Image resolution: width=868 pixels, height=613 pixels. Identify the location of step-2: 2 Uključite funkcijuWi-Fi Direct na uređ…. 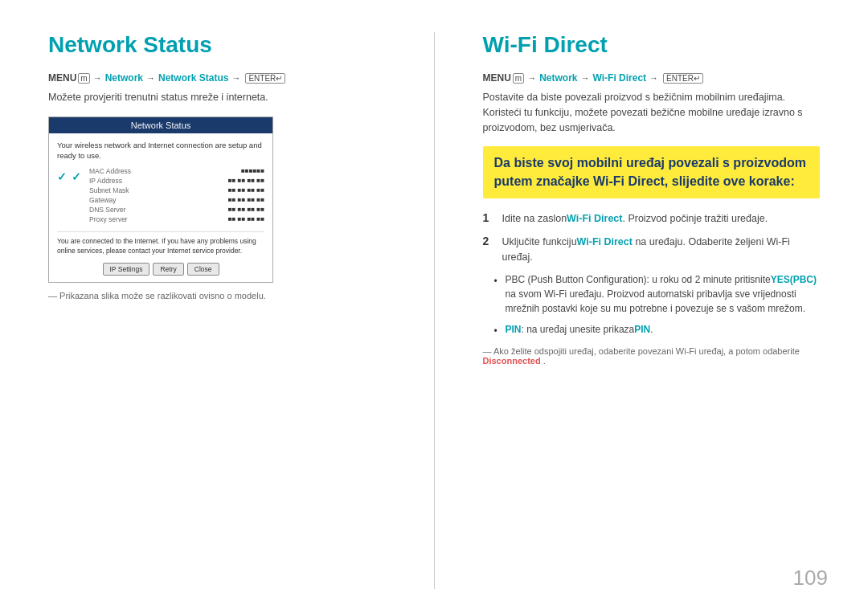
(652, 250).